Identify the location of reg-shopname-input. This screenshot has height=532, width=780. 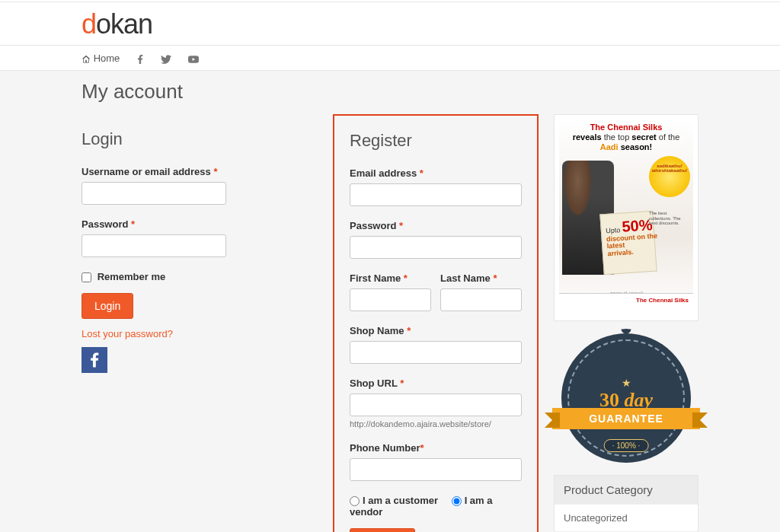
(436, 352).